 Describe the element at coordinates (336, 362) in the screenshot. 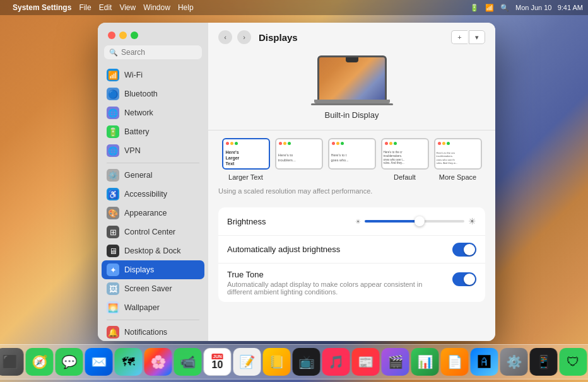

I see `dock-icon-music: 🎵` at that location.